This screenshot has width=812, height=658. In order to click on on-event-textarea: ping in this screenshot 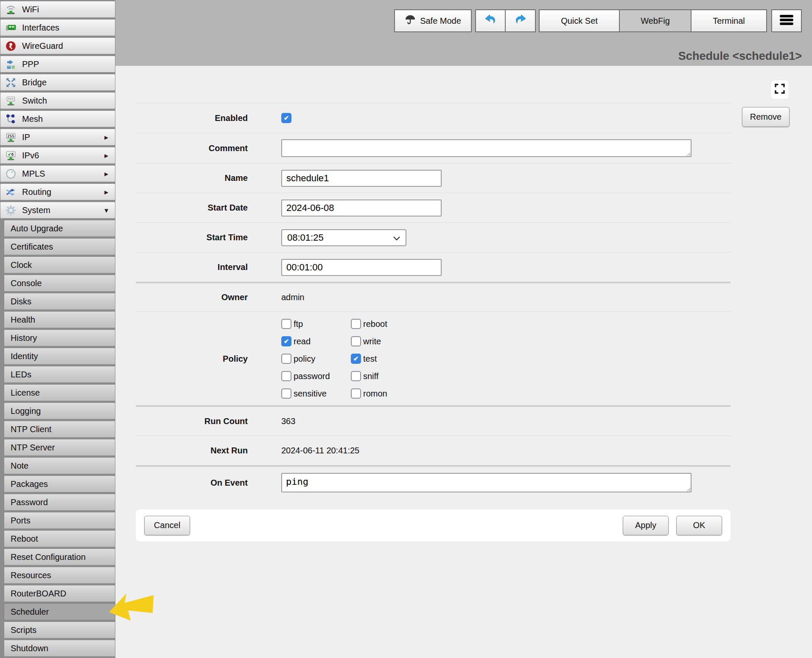, I will do `click(486, 483)`.